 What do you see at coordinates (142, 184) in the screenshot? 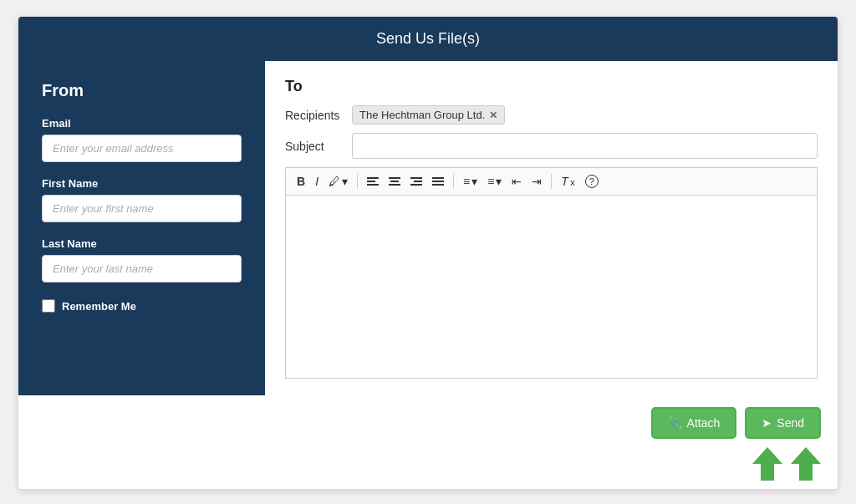
I see `first-name-label: First Name` at bounding box center [142, 184].